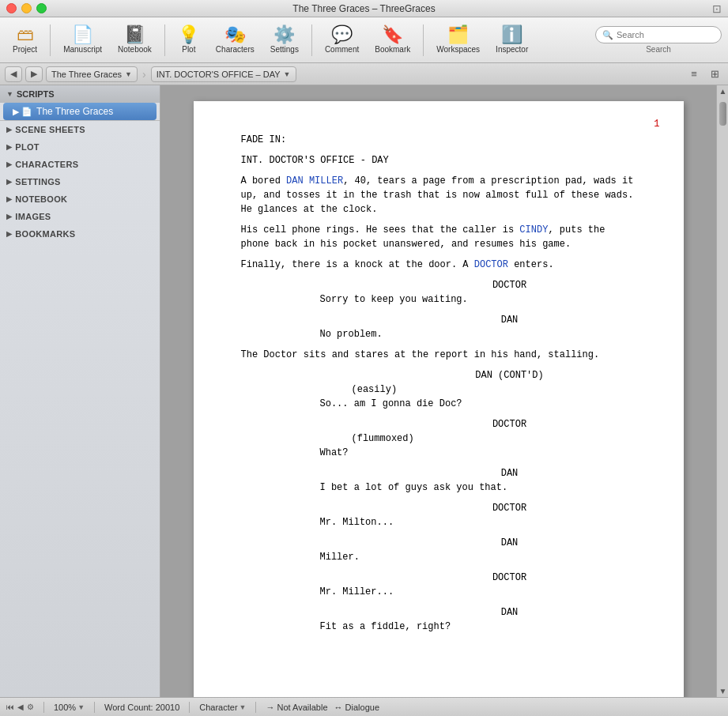  Describe the element at coordinates (722, 114) in the screenshot. I see `scrollbar-thumb` at that location.